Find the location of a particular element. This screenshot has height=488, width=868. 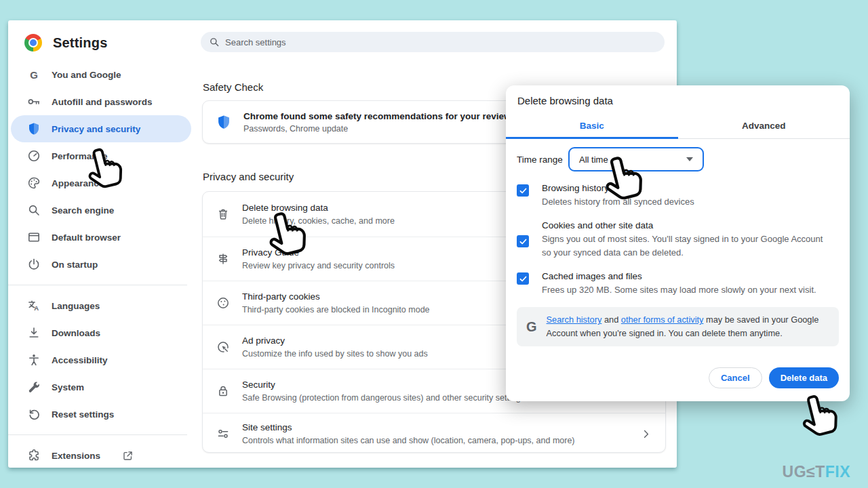

settings-header: Settings is located at coordinates (103, 46).